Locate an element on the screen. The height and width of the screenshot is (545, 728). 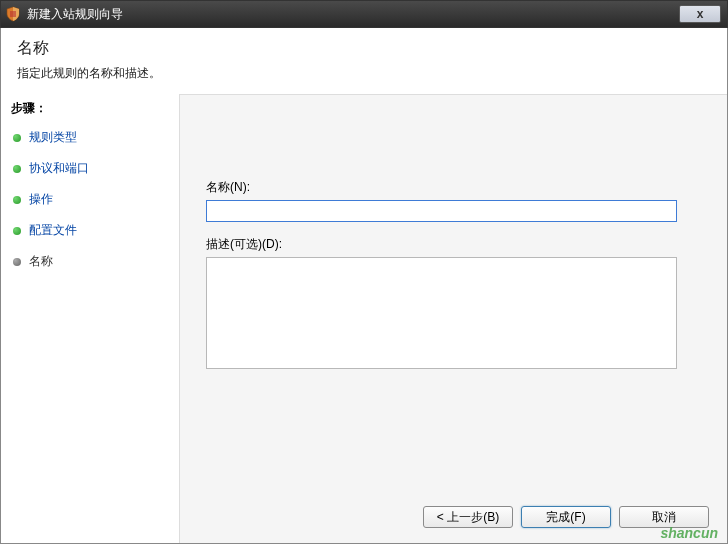
page-title: 名称 is located at coordinates (364, 48).